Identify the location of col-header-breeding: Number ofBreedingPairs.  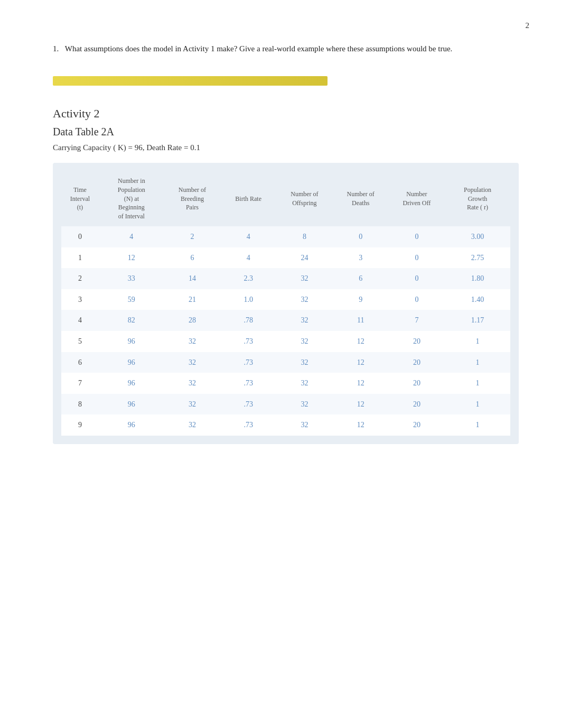
(192, 199).